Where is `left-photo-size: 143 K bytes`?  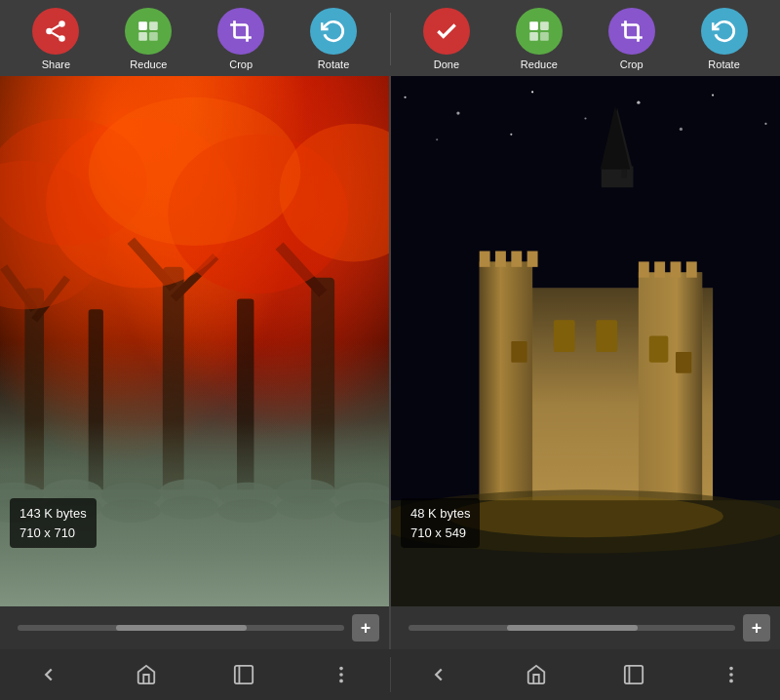
left-photo-size: 143 K bytes is located at coordinates (53, 514).